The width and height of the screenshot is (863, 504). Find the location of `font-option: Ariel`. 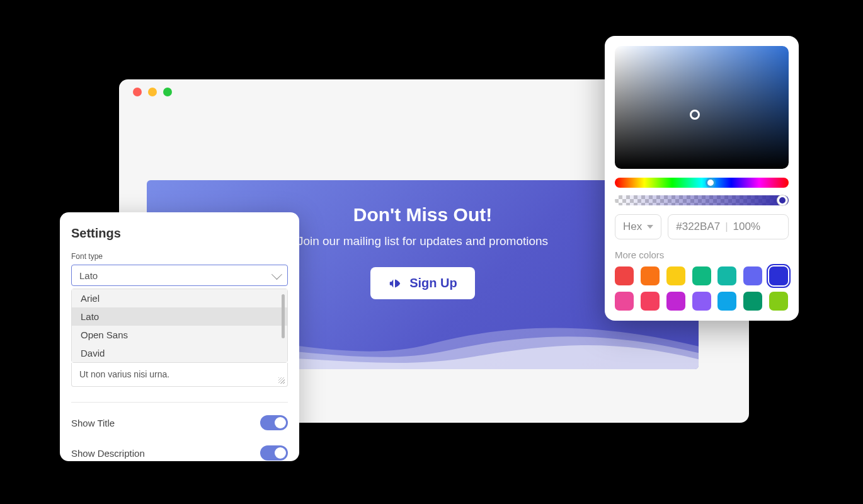

font-option: Ariel is located at coordinates (180, 299).